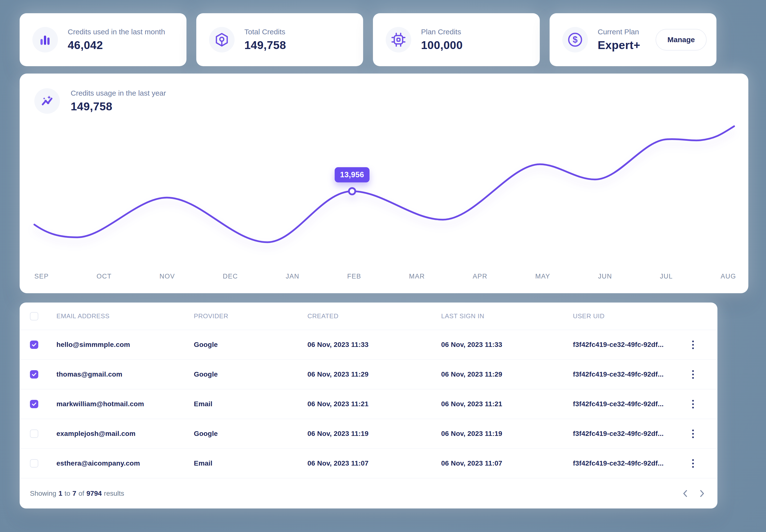 Image resolution: width=766 pixels, height=532 pixels. Describe the element at coordinates (702, 493) in the screenshot. I see `next-page-button` at that location.